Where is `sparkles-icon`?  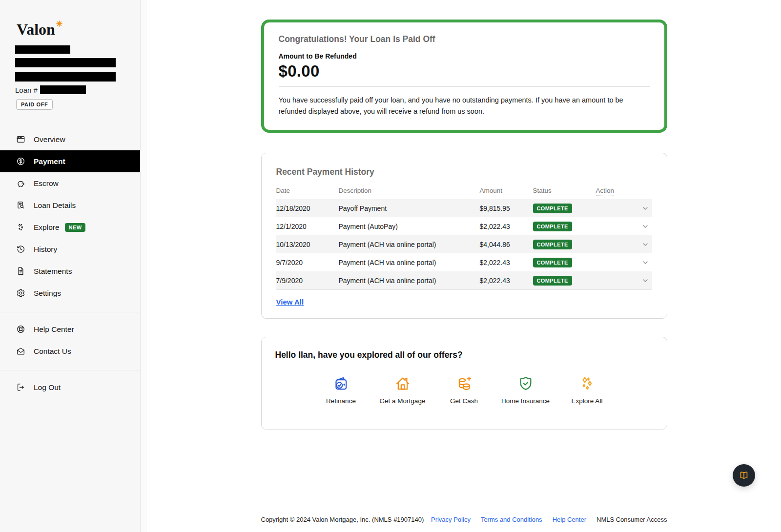 sparkles-icon is located at coordinates (587, 384).